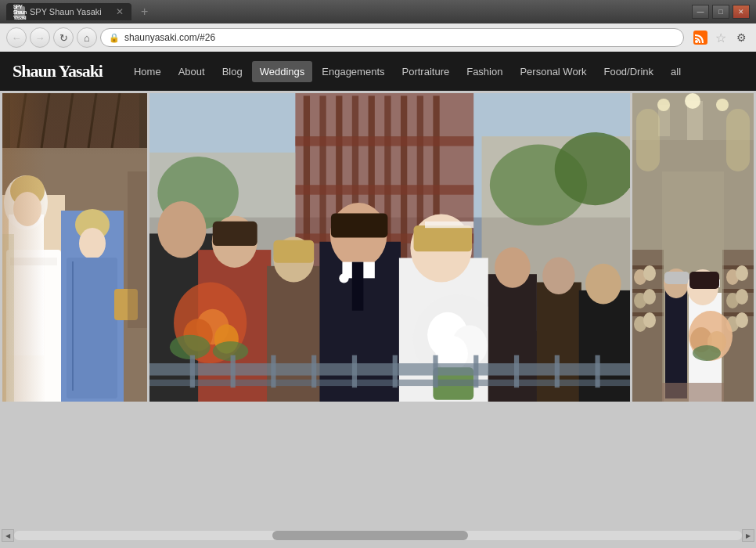 The width and height of the screenshot is (756, 548). What do you see at coordinates (69, 12) in the screenshot?
I see `browser-tab: SPY Shaun Yasaki SPY Shaun Yasaki ✕` at bounding box center [69, 12].